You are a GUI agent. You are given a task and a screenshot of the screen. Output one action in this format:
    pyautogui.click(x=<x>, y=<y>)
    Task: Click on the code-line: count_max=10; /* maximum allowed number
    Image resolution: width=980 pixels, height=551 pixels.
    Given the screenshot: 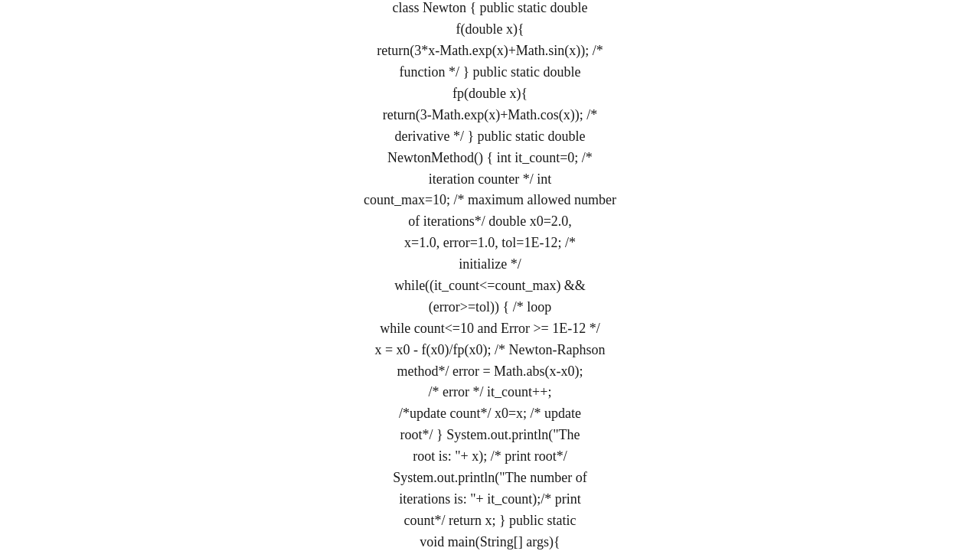 What is the action you would take?
    pyautogui.click(x=490, y=201)
    